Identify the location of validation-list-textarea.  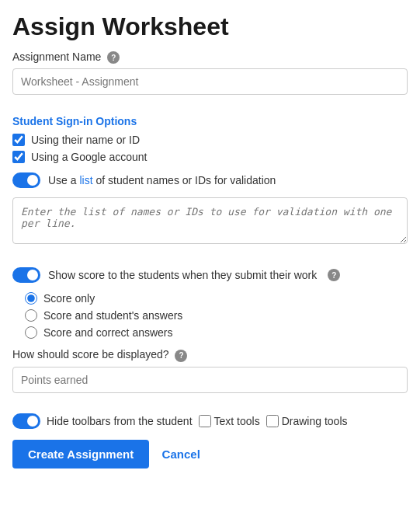
(210, 221).